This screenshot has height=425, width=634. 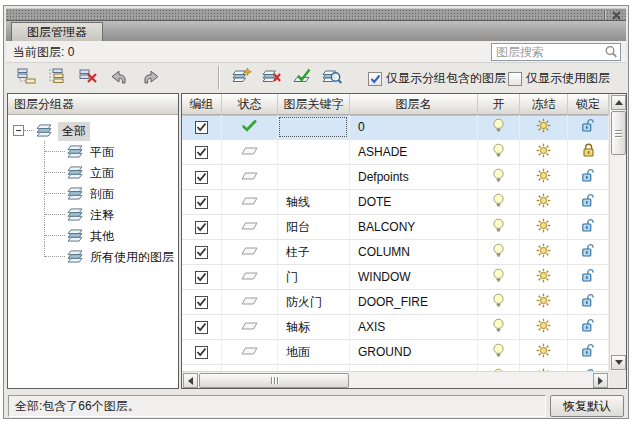 What do you see at coordinates (250, 104) in the screenshot?
I see `column-header: 状态` at bounding box center [250, 104].